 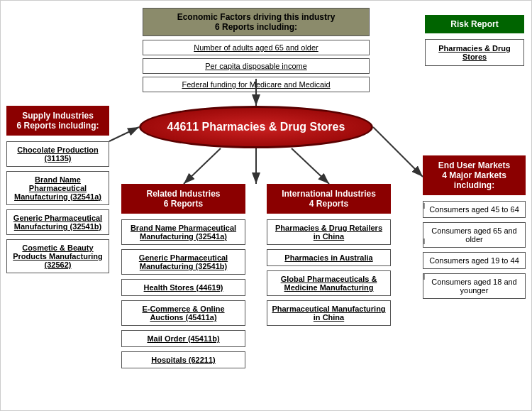 What do you see at coordinates (183, 262) in the screenshot?
I see `related-item-1: Generic Pharmaceutical Manufacturing (32…` at bounding box center [183, 262].